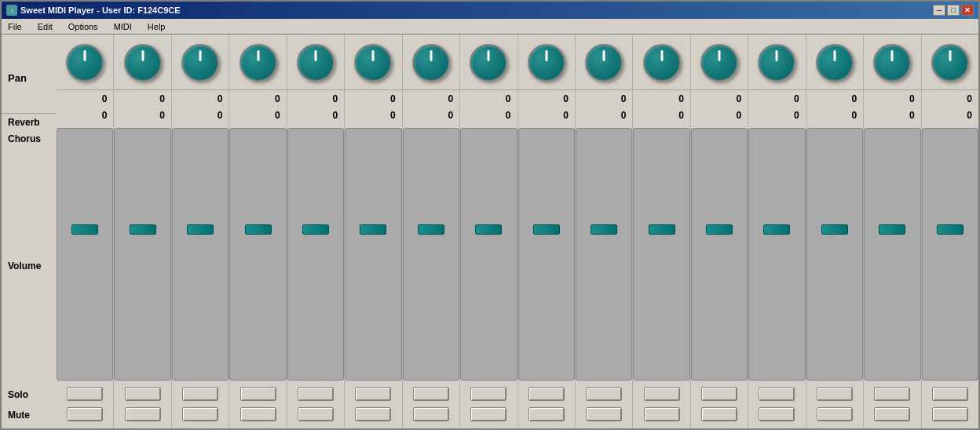 The width and height of the screenshot is (980, 430). What do you see at coordinates (719, 231) in the screenshot?
I see `channel-12: 0 0` at bounding box center [719, 231].